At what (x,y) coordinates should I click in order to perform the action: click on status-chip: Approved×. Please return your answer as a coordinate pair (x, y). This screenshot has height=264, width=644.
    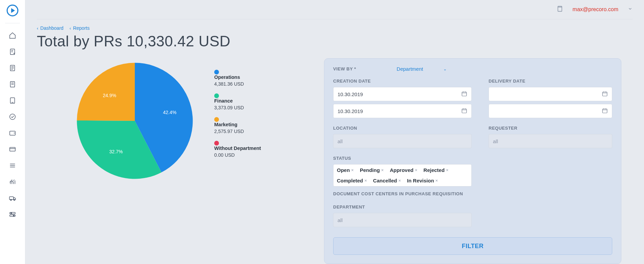
    Looking at the image, I should click on (404, 170).